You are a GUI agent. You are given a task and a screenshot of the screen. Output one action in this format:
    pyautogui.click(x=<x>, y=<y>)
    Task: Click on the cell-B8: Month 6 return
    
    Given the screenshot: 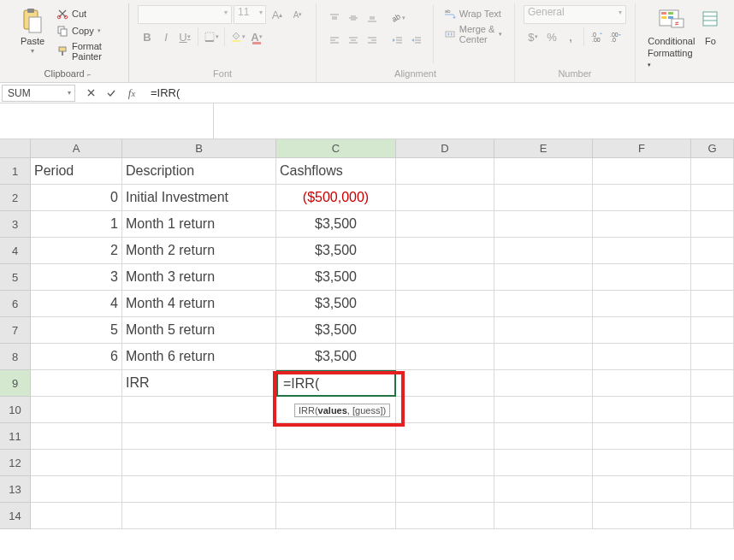 What is the action you would take?
    pyautogui.click(x=199, y=357)
    